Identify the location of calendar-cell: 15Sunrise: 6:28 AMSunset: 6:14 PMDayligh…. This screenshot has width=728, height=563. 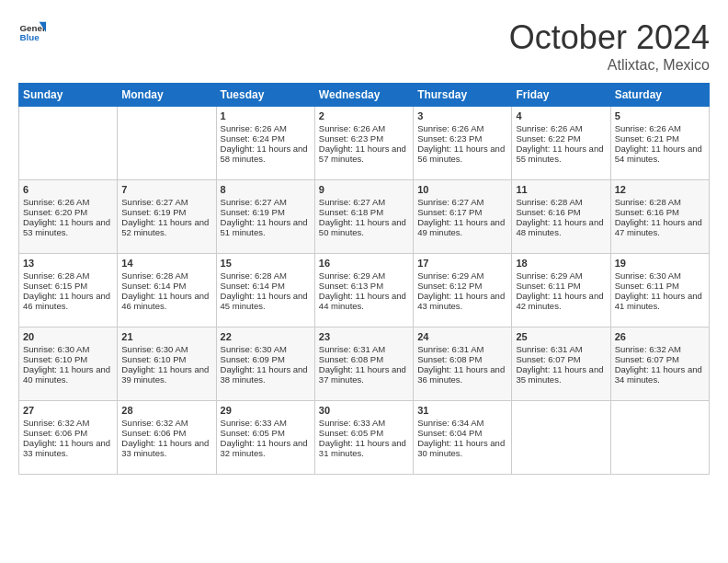
(265, 291).